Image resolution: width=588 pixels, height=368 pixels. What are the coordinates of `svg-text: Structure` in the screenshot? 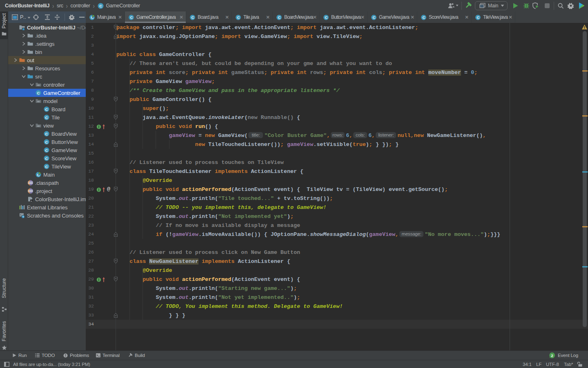 It's located at (4, 288).